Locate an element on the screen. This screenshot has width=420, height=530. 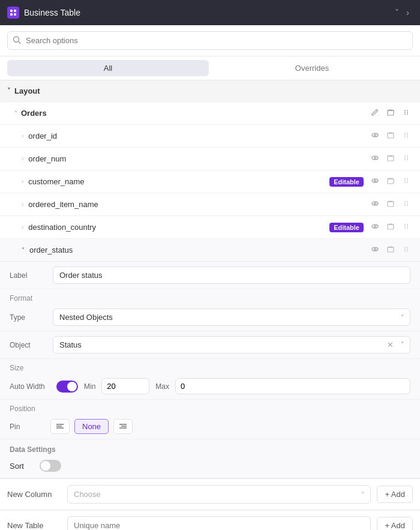
orders-edit-btn is located at coordinates (375, 113).